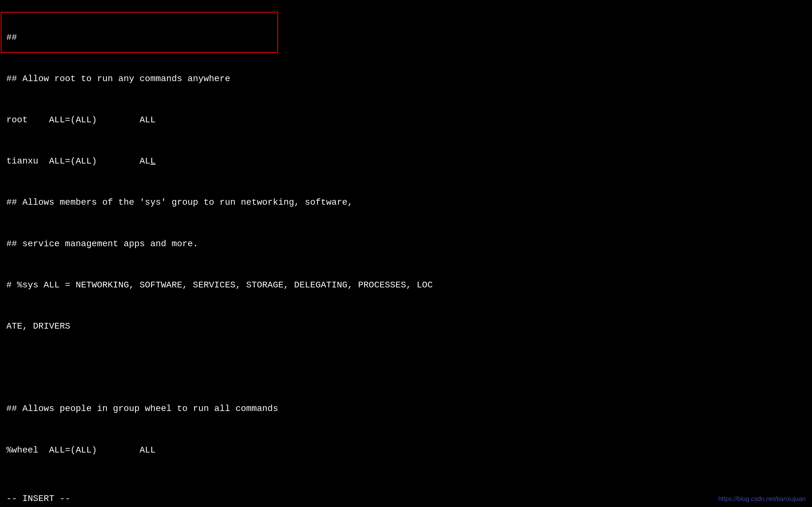 The image size is (812, 507). I want to click on line-4: tianxu ALL=(ALL) ALL, so click(406, 161).